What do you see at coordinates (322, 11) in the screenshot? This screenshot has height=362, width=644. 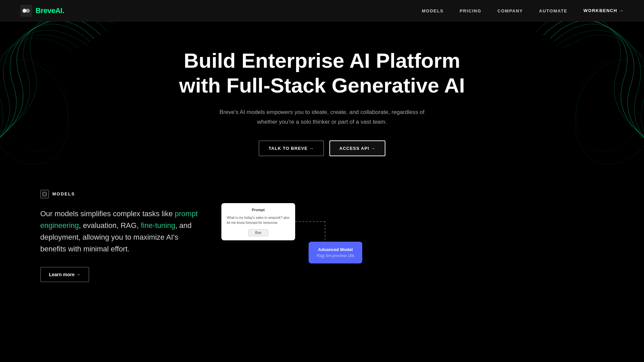 I see `navigation: BreveAI. MODELS PRICING COMPANY AUTOMATE…` at bounding box center [322, 11].